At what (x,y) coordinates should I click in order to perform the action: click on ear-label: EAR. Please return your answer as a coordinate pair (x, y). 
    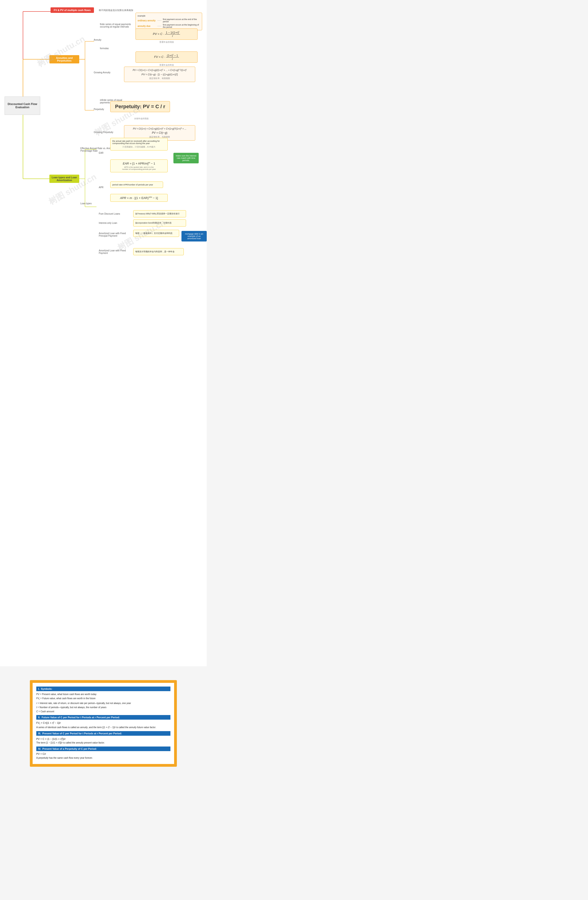
    Looking at the image, I should click on (101, 153).